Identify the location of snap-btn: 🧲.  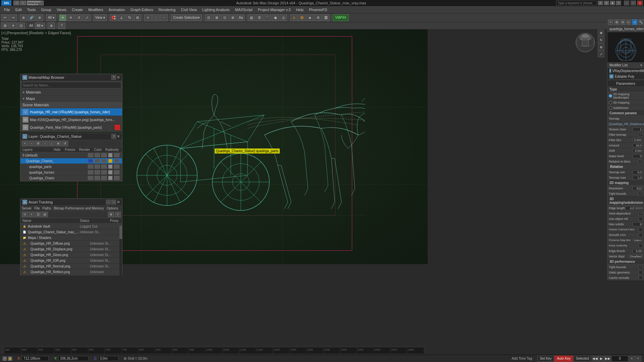
(113, 18).